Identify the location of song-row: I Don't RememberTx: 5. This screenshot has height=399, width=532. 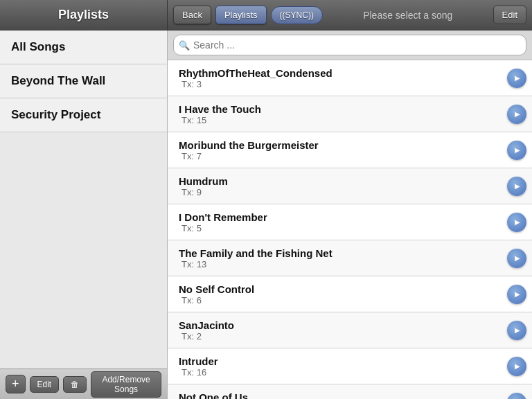
(350, 222).